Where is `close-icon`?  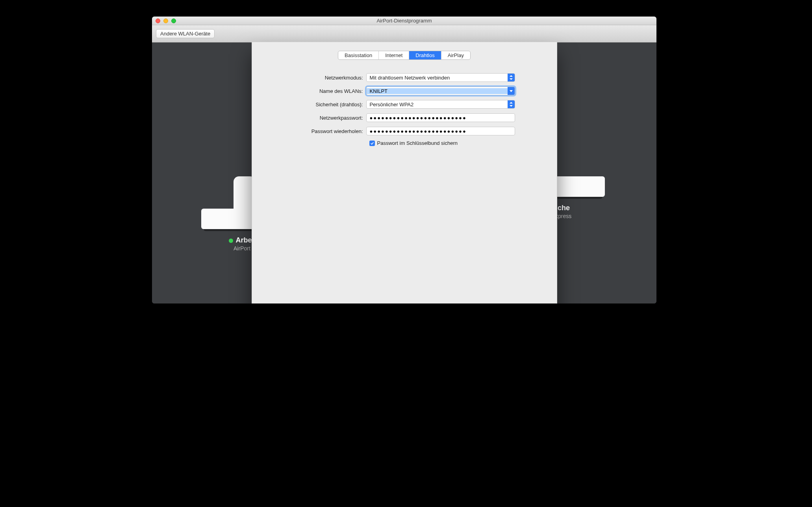
close-icon is located at coordinates (158, 21).